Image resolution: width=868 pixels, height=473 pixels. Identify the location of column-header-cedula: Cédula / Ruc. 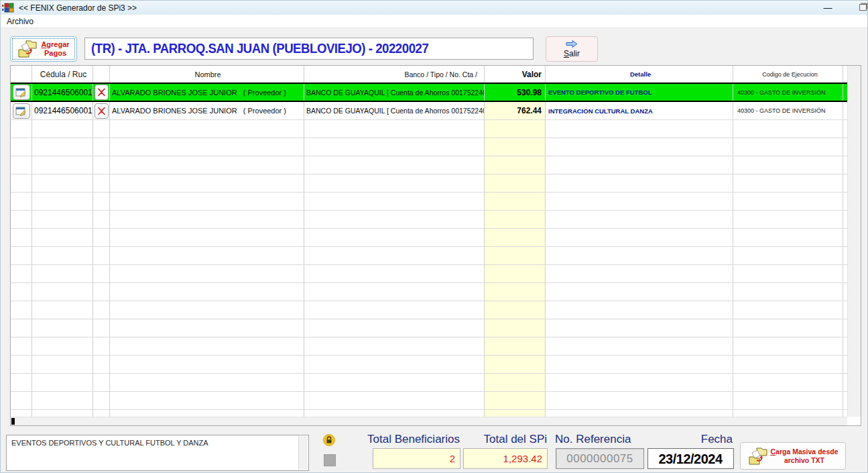
(63, 74).